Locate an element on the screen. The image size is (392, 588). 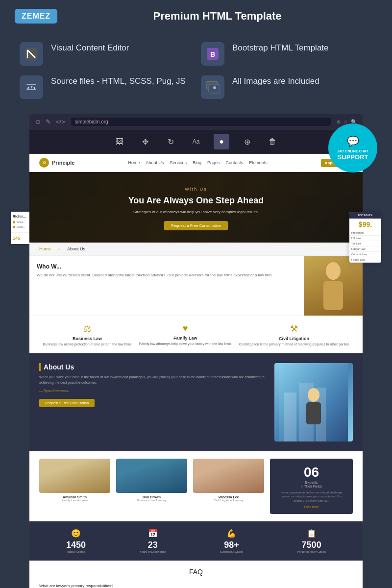
support-label: SUPPORT is located at coordinates (353, 158).